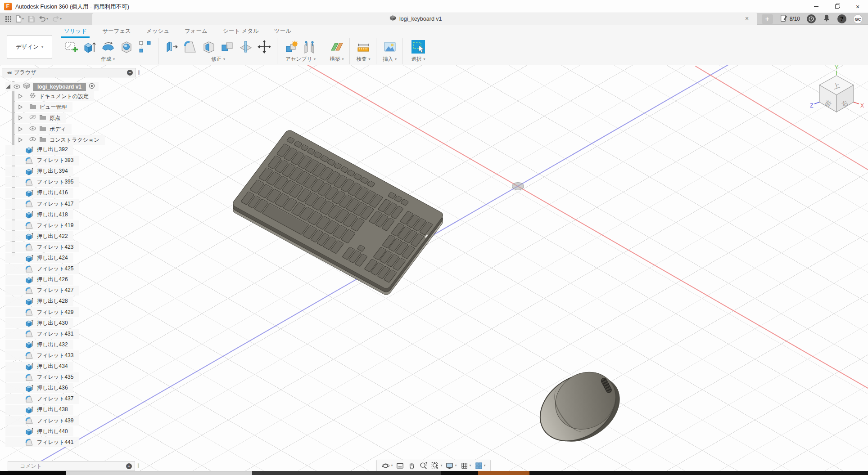 The width and height of the screenshot is (868, 475). Describe the element at coordinates (59, 87) in the screenshot. I see `browser-root-label: logi_keyboard v1` at that location.